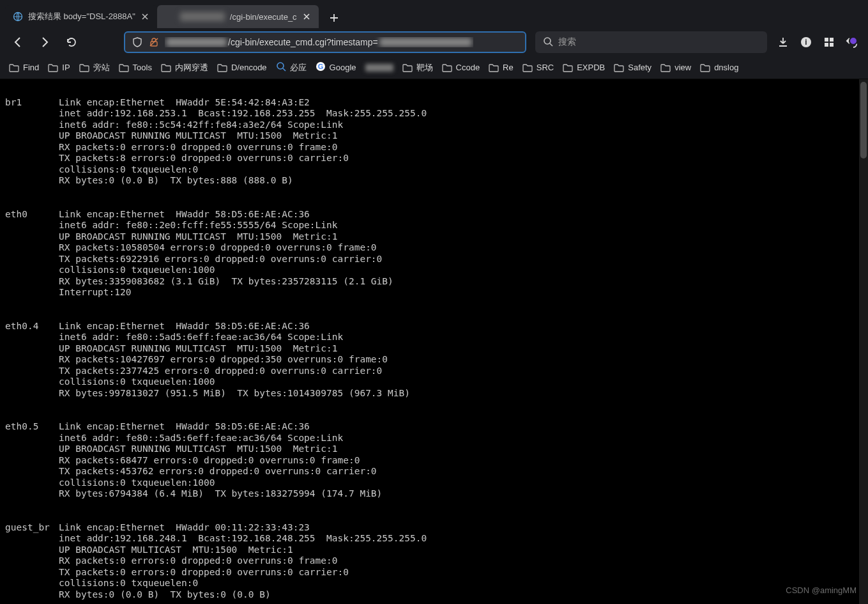 Image resolution: width=868 pixels, height=604 pixels. What do you see at coordinates (59, 68) in the screenshot?
I see `bookmark-ip: IP` at bounding box center [59, 68].